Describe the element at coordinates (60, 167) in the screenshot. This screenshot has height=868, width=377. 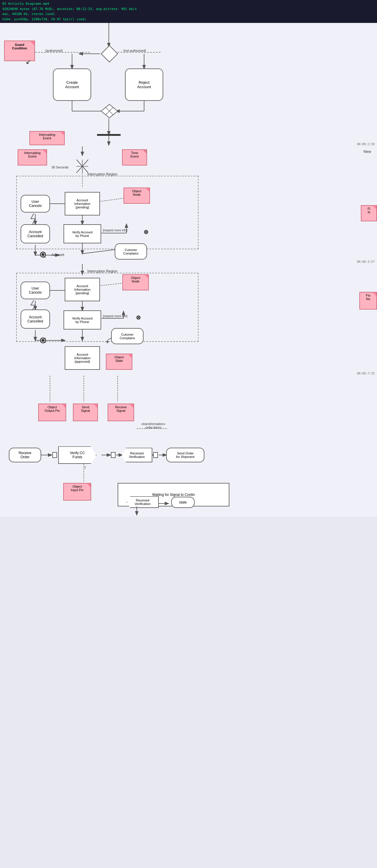
I see `thirty-seconds-label: 30 Seconds` at that location.